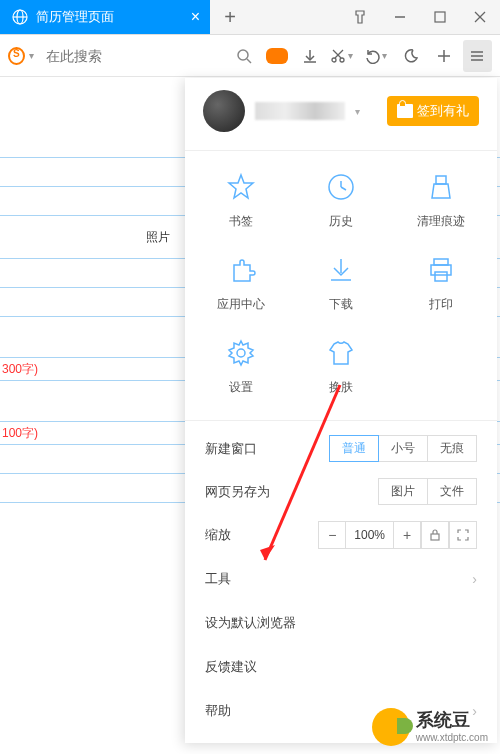  What do you see at coordinates (441, 222) in the screenshot?
I see `clear-label: 清理痕迹` at bounding box center [441, 222].